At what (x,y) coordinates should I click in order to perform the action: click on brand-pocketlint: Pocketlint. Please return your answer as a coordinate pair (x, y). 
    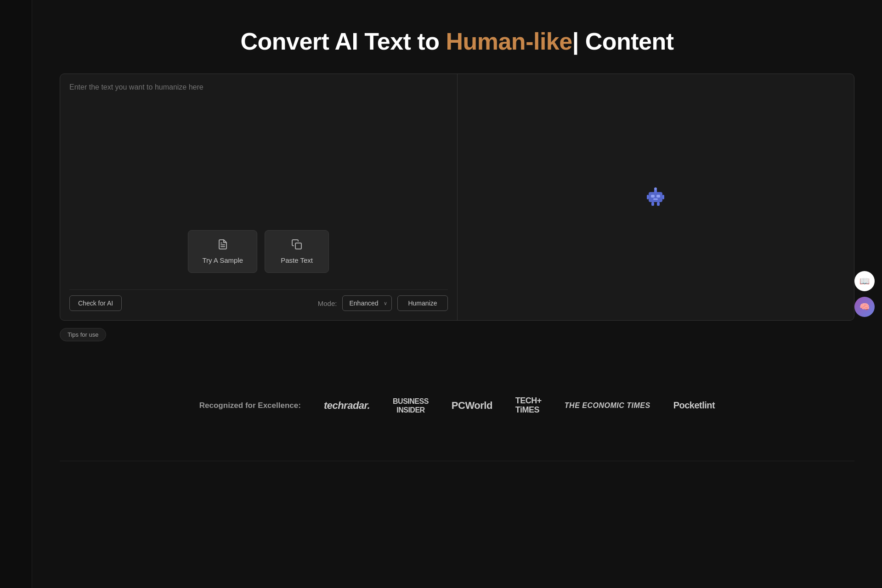
    Looking at the image, I should click on (695, 405).